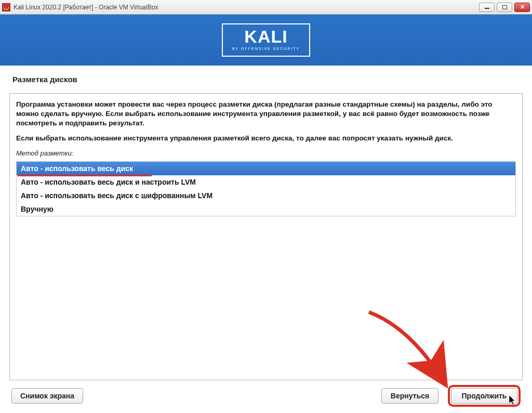 The image size is (532, 413). I want to click on footer-buttons: Снимок экрана Вернуться Продолжить, so click(266, 396).